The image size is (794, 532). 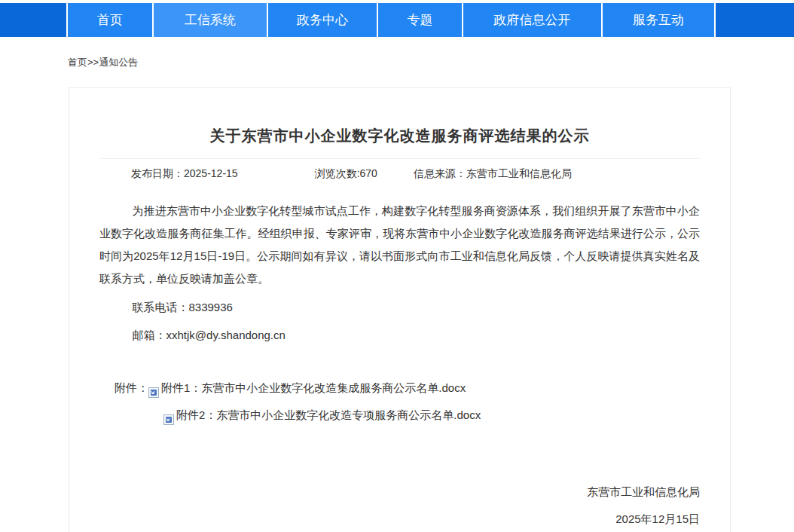 I want to click on contact-phone-line: 联系电话：8339936, so click(x=399, y=307).